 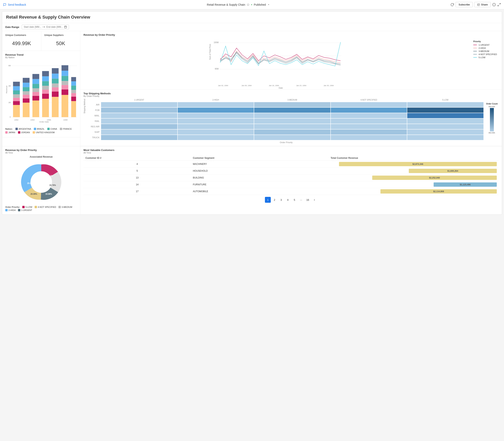 I want to click on unique-suppliers-card: Unique Suppliers 50K, so click(x=61, y=41).